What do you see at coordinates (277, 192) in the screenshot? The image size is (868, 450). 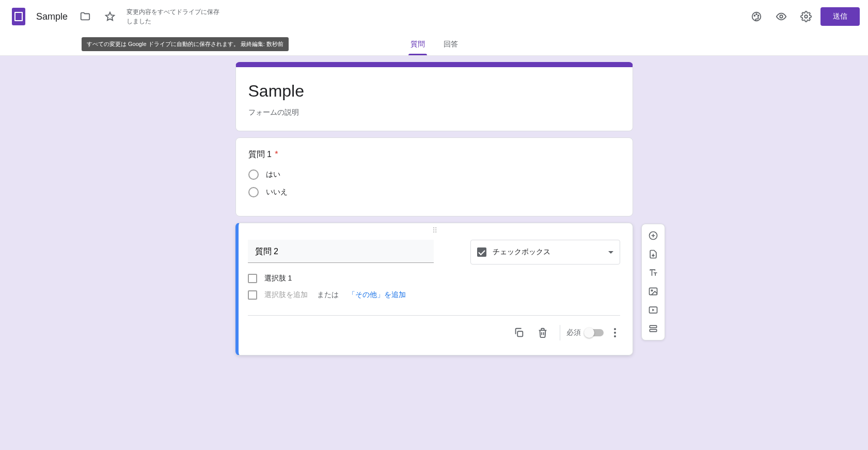 I see `option-label: いいえ` at bounding box center [277, 192].